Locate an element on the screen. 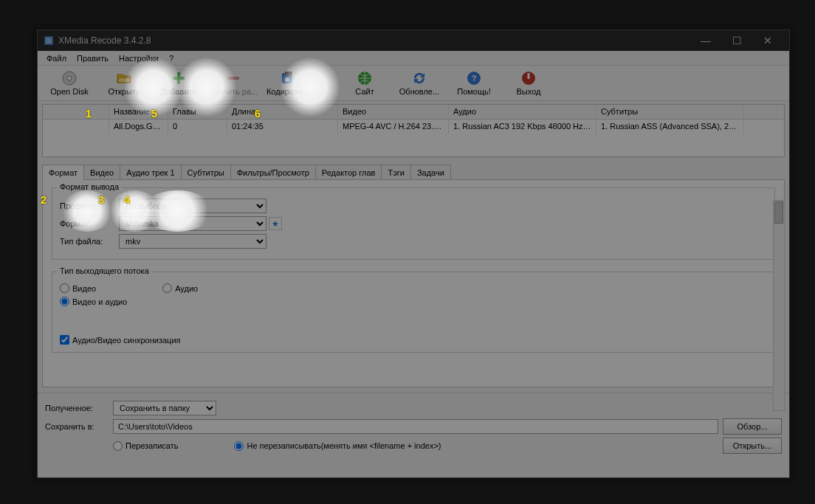  badge-1: 1 is located at coordinates (89, 114).